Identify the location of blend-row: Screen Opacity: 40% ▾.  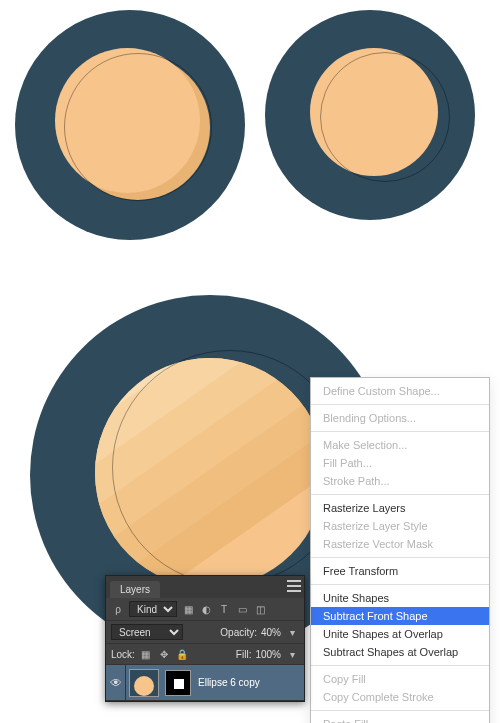
(205, 632).